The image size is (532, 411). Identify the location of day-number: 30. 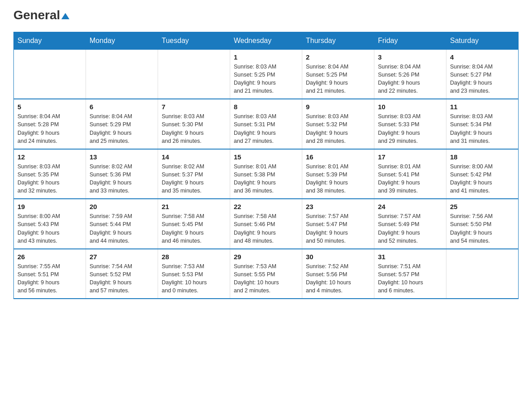
(338, 257).